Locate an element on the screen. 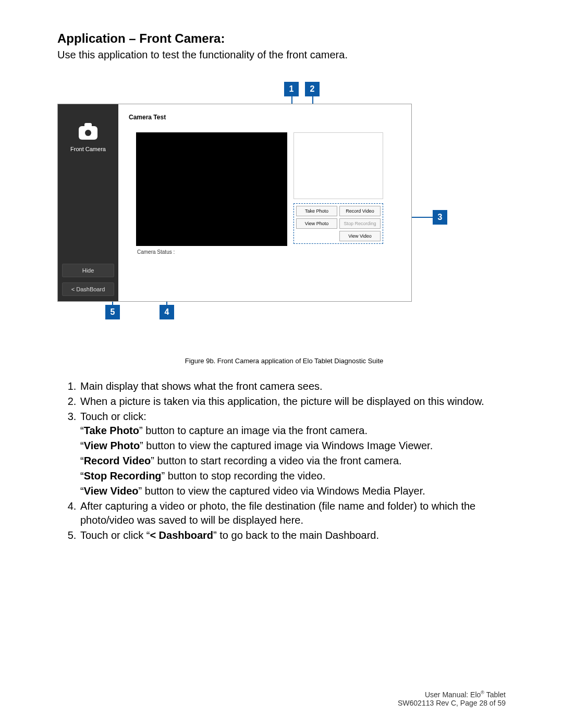 Image resolution: width=563 pixels, height=728 pixels. callout-2: 2 is located at coordinates (312, 89).